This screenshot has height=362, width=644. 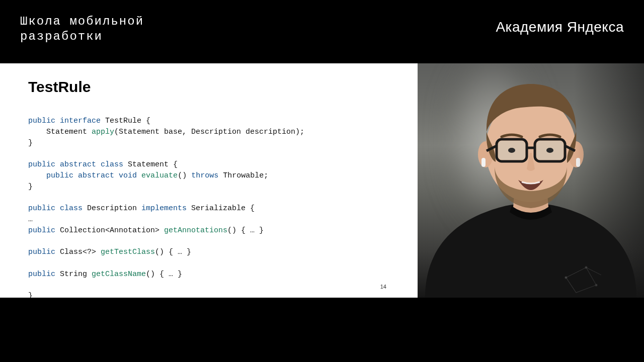 What do you see at coordinates (383, 287) in the screenshot?
I see `page-number: 14` at bounding box center [383, 287].